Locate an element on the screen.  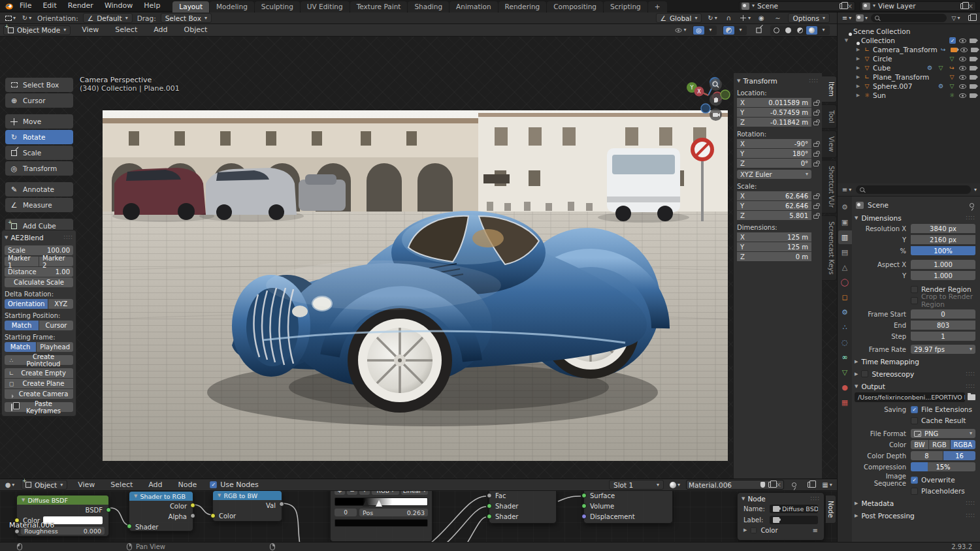
aspect-x-field: 1.000 is located at coordinates (943, 264).